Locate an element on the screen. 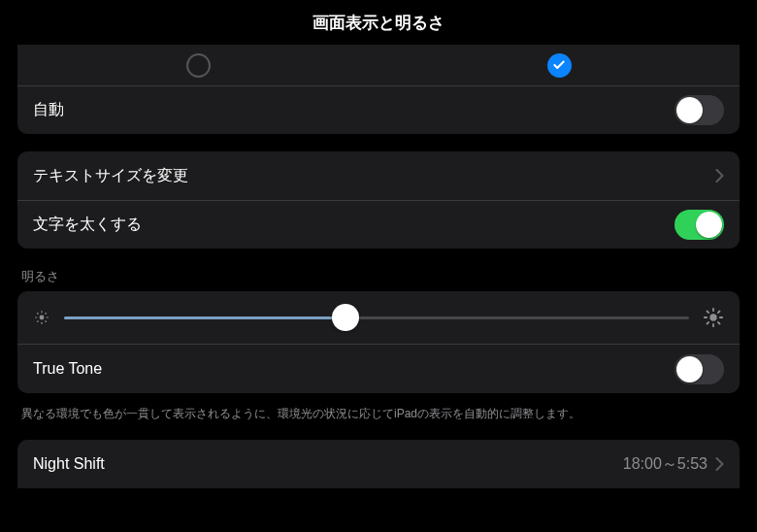 The height and width of the screenshot is (532, 757). auto-row: 自動 is located at coordinates (378, 110).